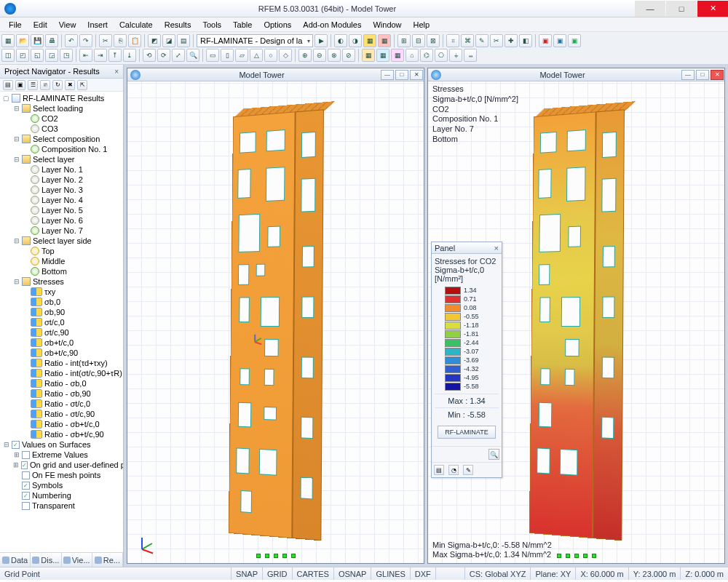 The image size is (728, 582). What do you see at coordinates (86, 55) in the screenshot?
I see `tb-tool-icon: ⇤` at bounding box center [86, 55].